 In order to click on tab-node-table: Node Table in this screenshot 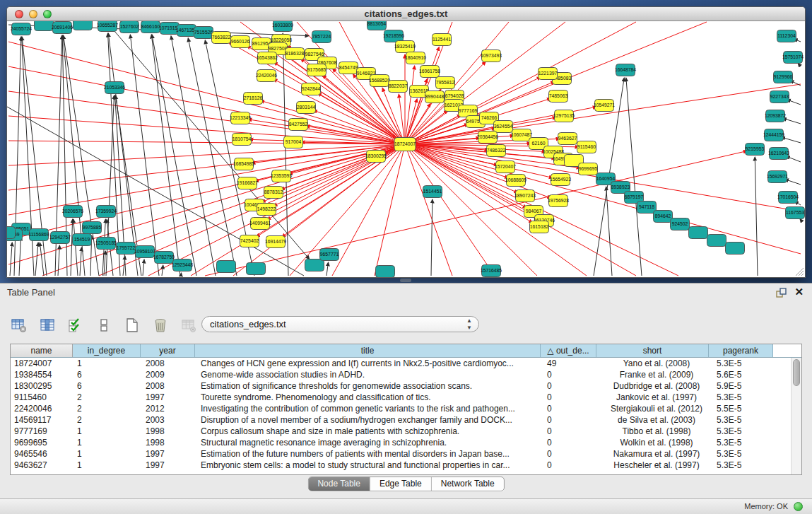, I will do `click(339, 484)`.